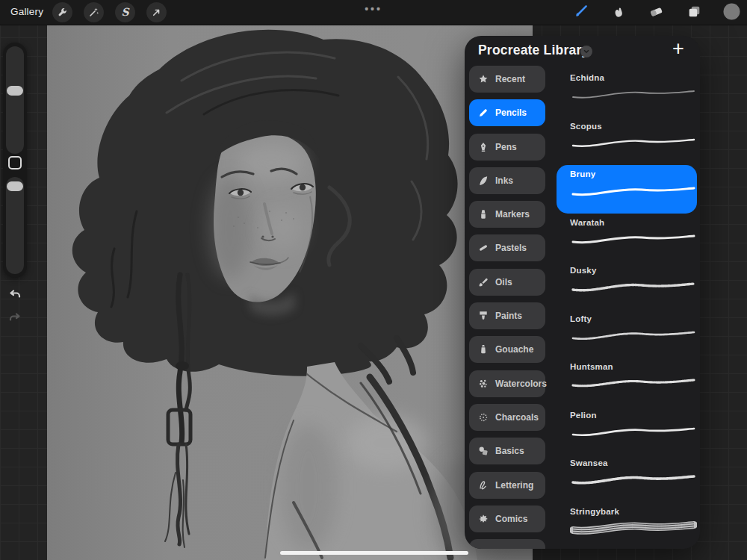  Describe the element at coordinates (583, 52) in the screenshot. I see `panel-header: Procreate Library +` at that location.